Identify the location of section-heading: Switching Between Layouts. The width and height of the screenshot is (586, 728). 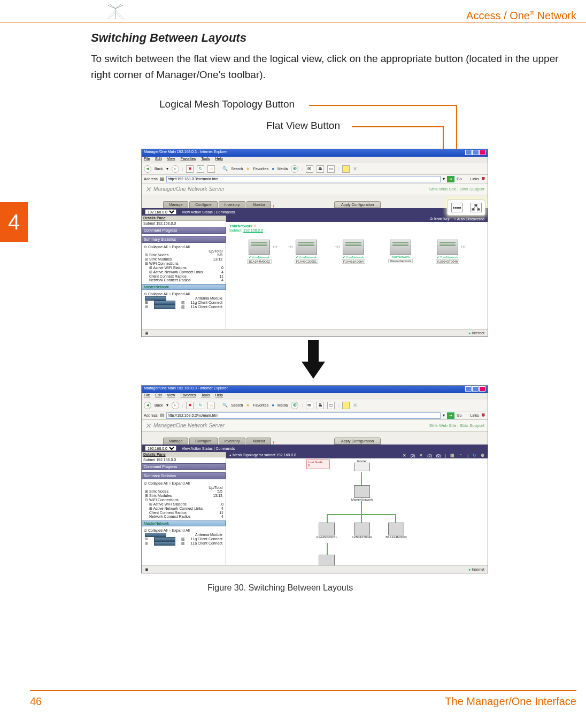
(169, 38).